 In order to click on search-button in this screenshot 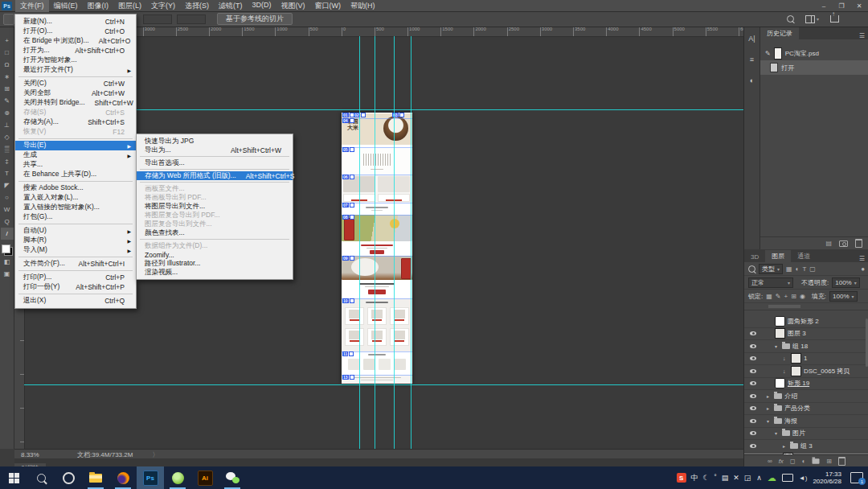, I will do `click(41, 478)`.